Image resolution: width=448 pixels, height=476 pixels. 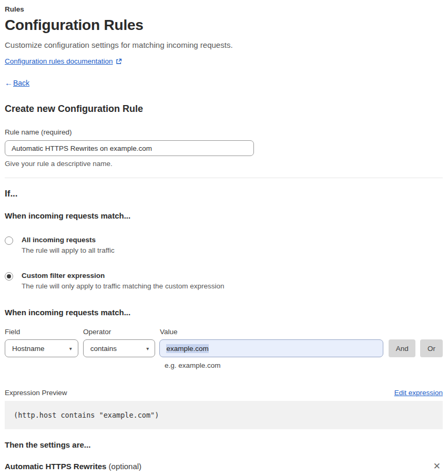 What do you see at coordinates (9, 276) in the screenshot?
I see `radio-custom-filter` at bounding box center [9, 276].